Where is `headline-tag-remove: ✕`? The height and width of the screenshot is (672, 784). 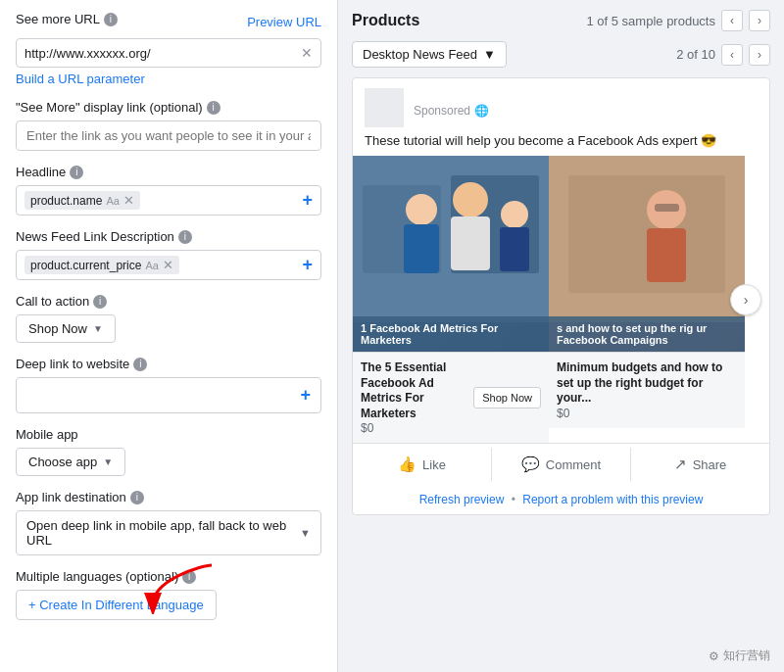
headline-tag-remove: ✕ is located at coordinates (129, 200).